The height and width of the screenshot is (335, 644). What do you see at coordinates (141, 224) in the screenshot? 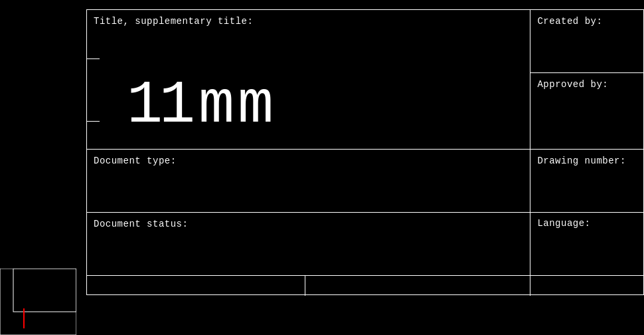
I see `document-status-label: Document status:` at bounding box center [141, 224].